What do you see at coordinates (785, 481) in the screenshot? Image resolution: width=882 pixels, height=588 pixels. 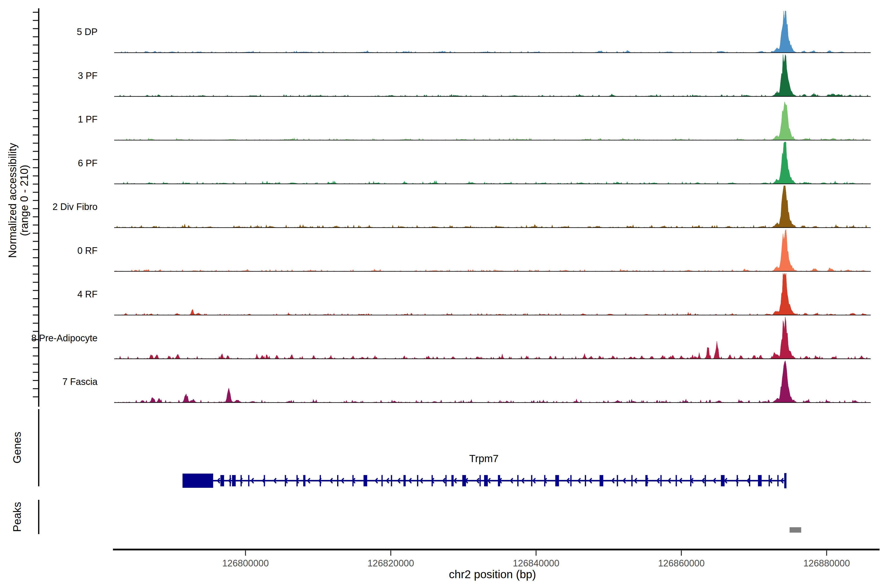 I see `gene-end-bar` at bounding box center [785, 481].